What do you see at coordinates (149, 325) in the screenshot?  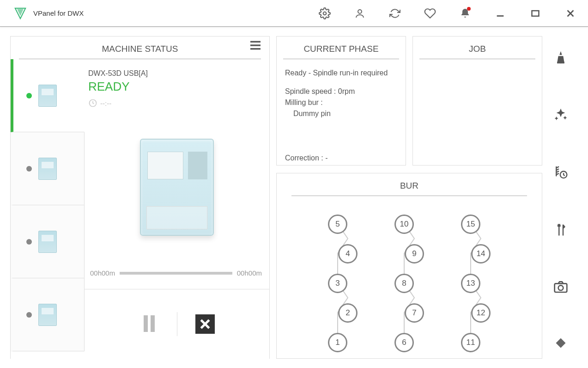 I see `pause-button` at bounding box center [149, 325].